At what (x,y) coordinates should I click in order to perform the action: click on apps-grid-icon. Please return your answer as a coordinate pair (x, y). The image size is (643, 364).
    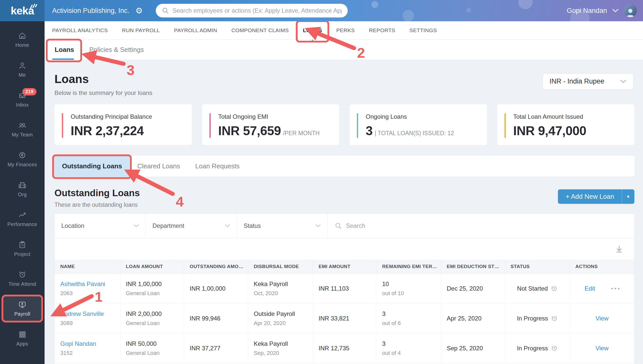
    Looking at the image, I should click on (22, 334).